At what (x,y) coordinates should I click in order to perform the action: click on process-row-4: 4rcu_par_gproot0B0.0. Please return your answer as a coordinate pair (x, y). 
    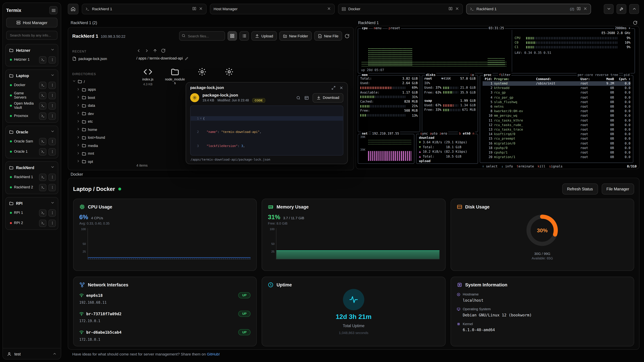
    Looking at the image, I should click on (556, 97).